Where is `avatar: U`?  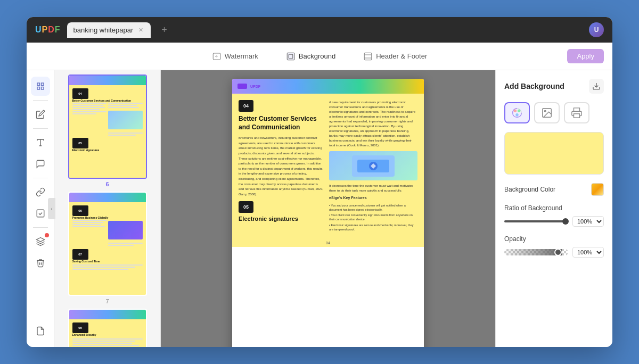 avatar: U is located at coordinates (596, 30).